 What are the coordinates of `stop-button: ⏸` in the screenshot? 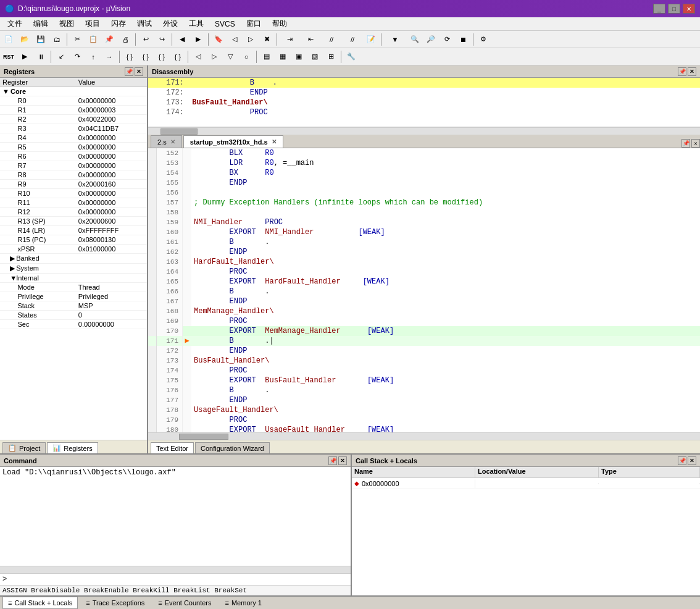 It's located at (41, 57).